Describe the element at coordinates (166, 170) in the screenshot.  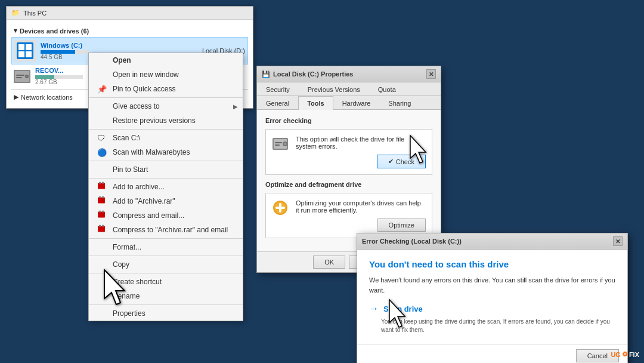
I see `ctx-pin-start: Pin to Start` at that location.